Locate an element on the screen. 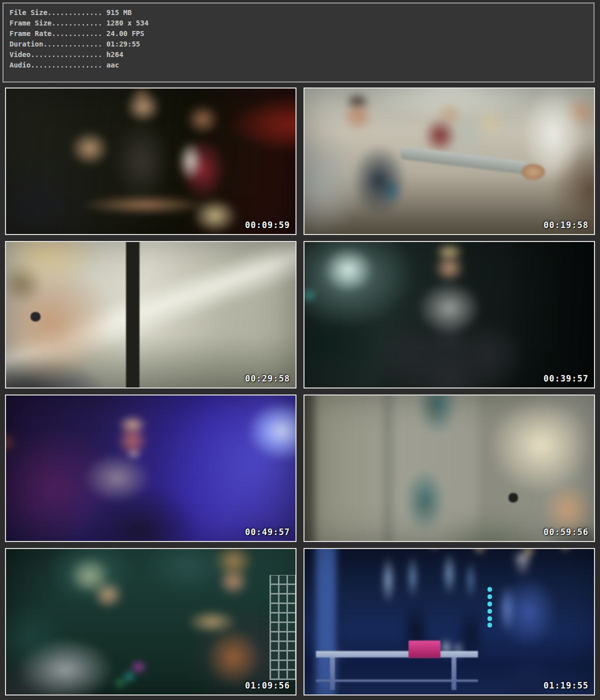  timestamp-overlay: 00:09:59 is located at coordinates (268, 225).